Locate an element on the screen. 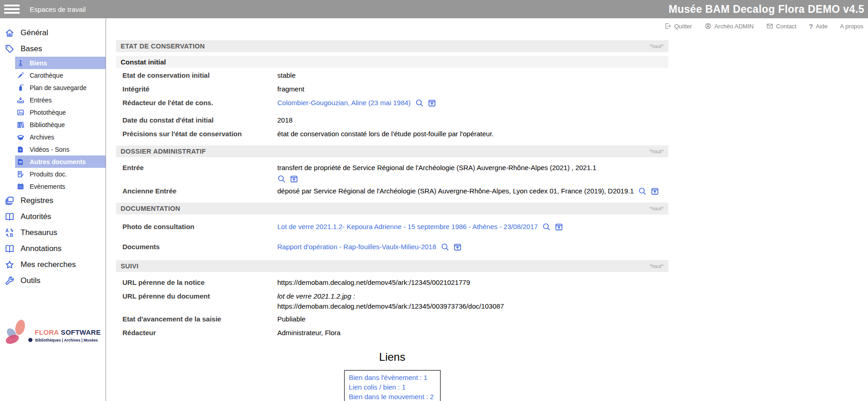 This screenshot has height=401, width=868. sidebar-item-archives: Archives is located at coordinates (60, 137).